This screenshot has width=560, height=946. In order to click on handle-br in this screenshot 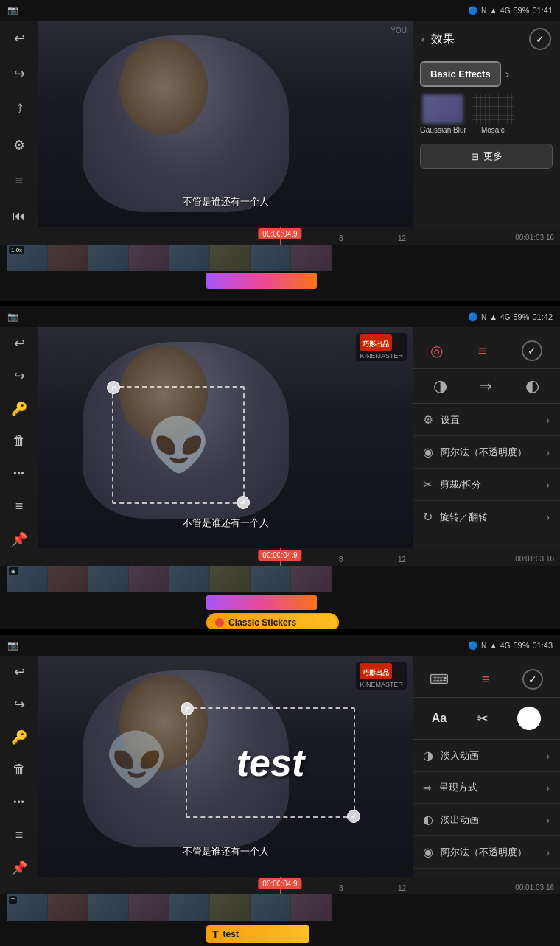, I will do `click(243, 502)`.